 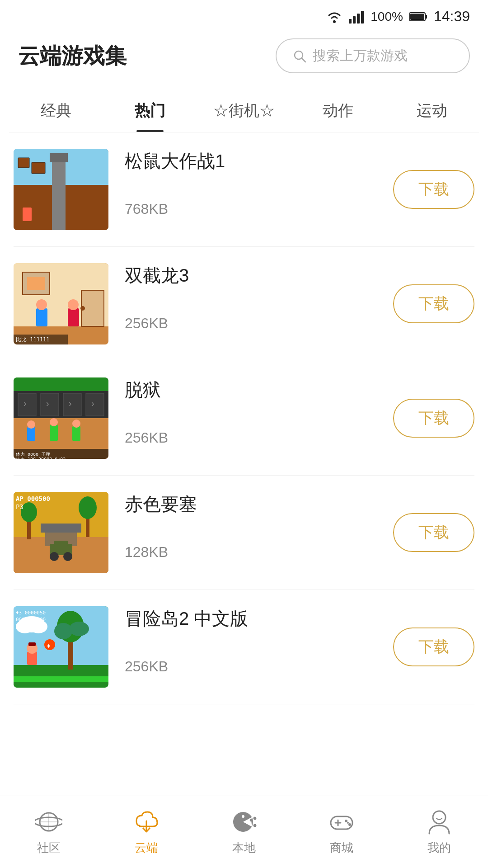 I want to click on search-placeholder: 搜索上万款游戏, so click(x=360, y=56).